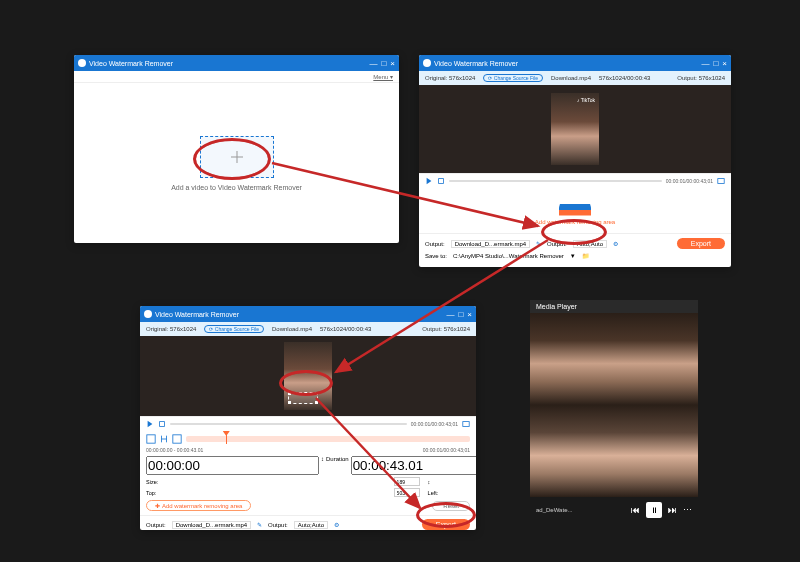 Image resolution: width=800 pixels, height=562 pixels. I want to click on timeline-tools, so click(164, 439).